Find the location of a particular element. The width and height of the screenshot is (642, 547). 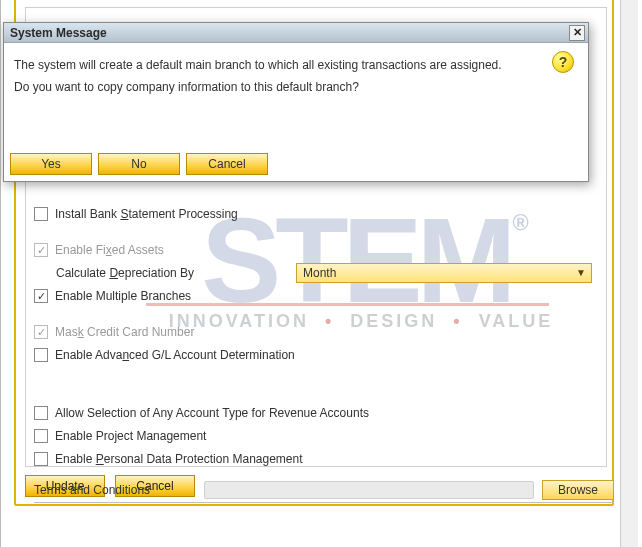

chevron-down-icon: ▼ is located at coordinates (581, 273).